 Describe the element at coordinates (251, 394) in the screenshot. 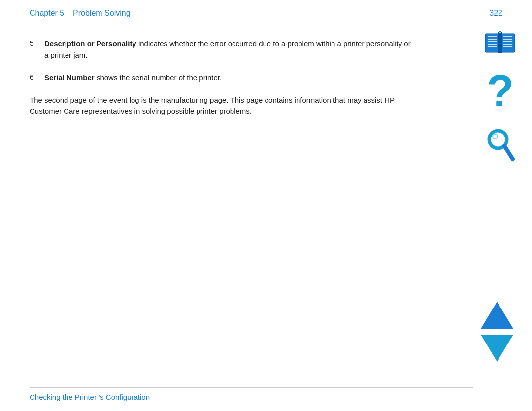

I see `page-footer: Checking the Printer ’s Configuration` at that location.